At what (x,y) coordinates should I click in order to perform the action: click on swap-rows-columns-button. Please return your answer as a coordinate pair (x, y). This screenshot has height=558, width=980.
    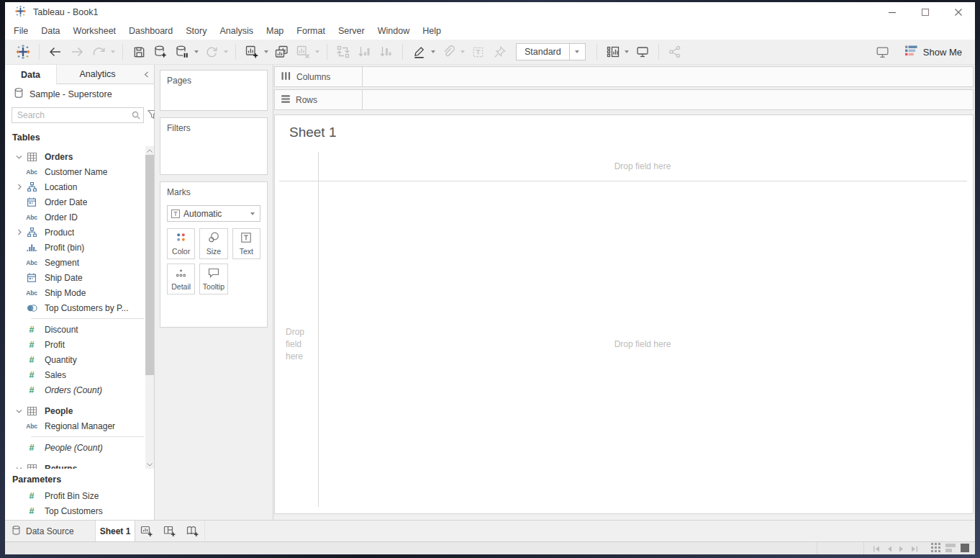
    Looking at the image, I should click on (343, 52).